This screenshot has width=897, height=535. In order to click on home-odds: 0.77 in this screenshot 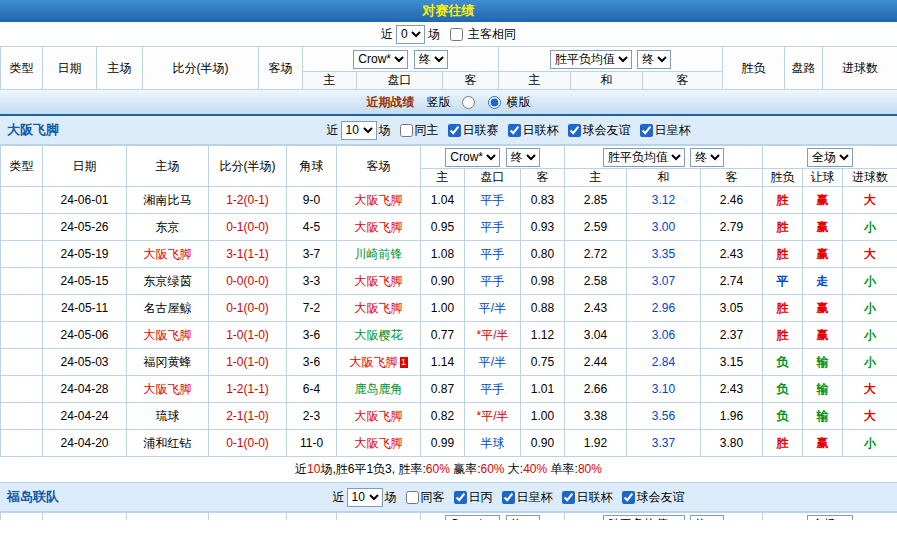, I will do `click(443, 336)`.